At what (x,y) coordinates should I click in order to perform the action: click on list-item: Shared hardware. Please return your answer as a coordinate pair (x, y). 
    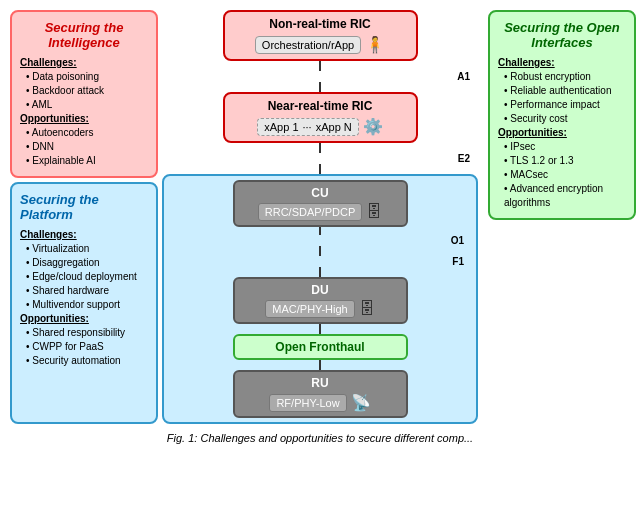
    Looking at the image, I should click on (87, 291).